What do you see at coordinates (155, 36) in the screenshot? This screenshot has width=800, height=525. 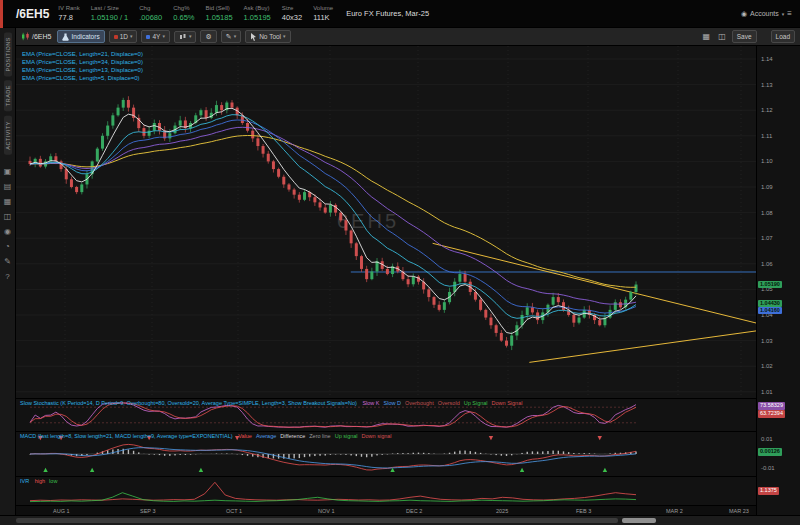 I see `range-dropdown: 4Y▾` at bounding box center [155, 36].